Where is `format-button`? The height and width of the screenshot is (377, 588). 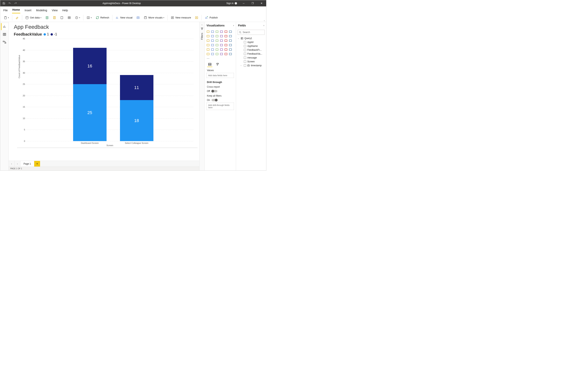
format-button is located at coordinates (217, 65).